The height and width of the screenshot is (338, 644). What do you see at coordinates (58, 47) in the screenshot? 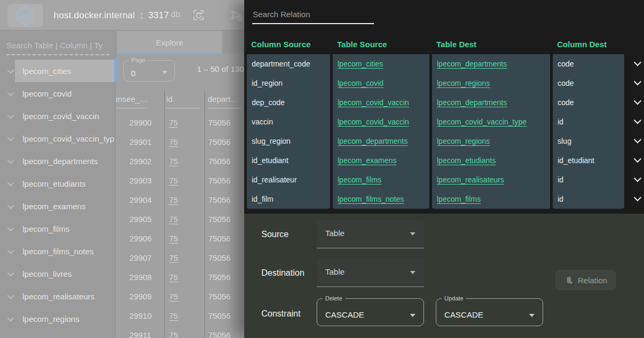
I see `search-table-input` at bounding box center [58, 47].